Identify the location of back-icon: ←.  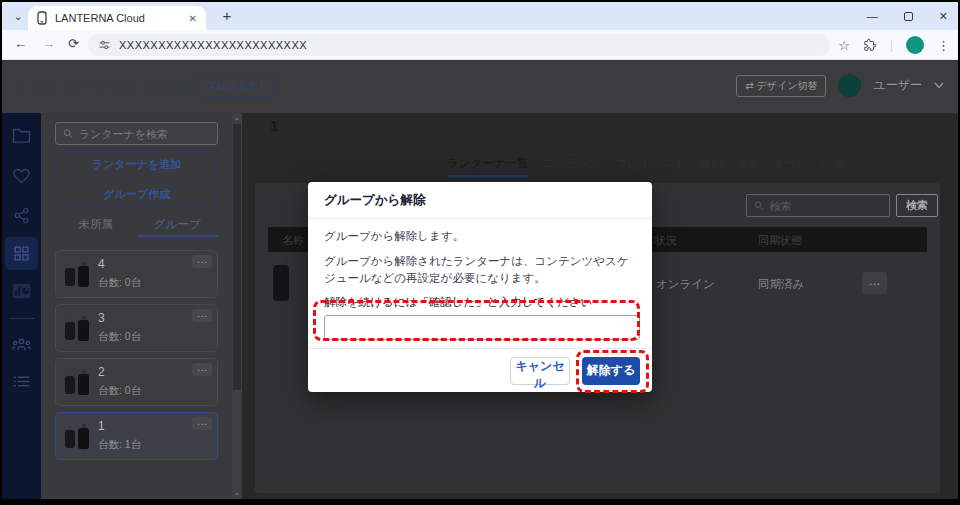
(20, 44).